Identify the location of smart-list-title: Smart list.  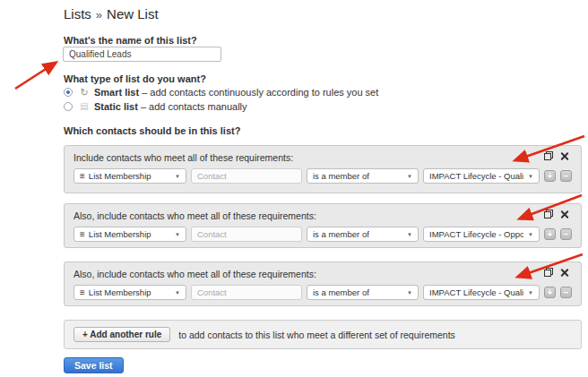
(117, 92).